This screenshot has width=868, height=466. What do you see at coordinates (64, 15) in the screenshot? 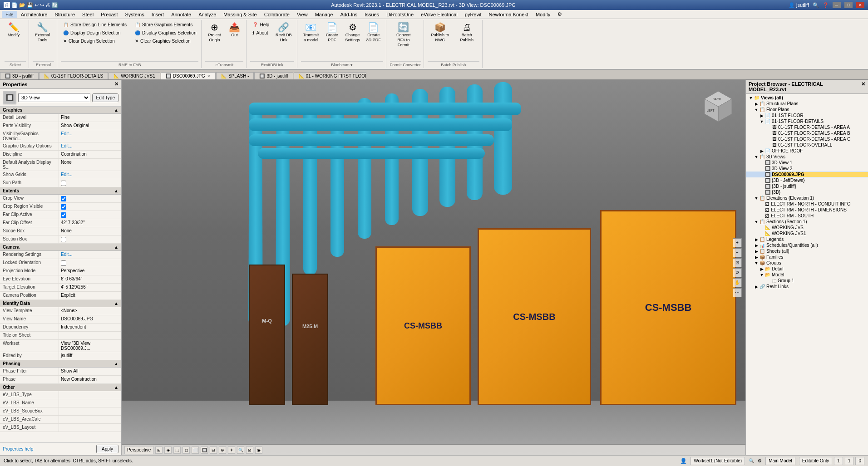
I see `menu-structure: Structure` at bounding box center [64, 15].